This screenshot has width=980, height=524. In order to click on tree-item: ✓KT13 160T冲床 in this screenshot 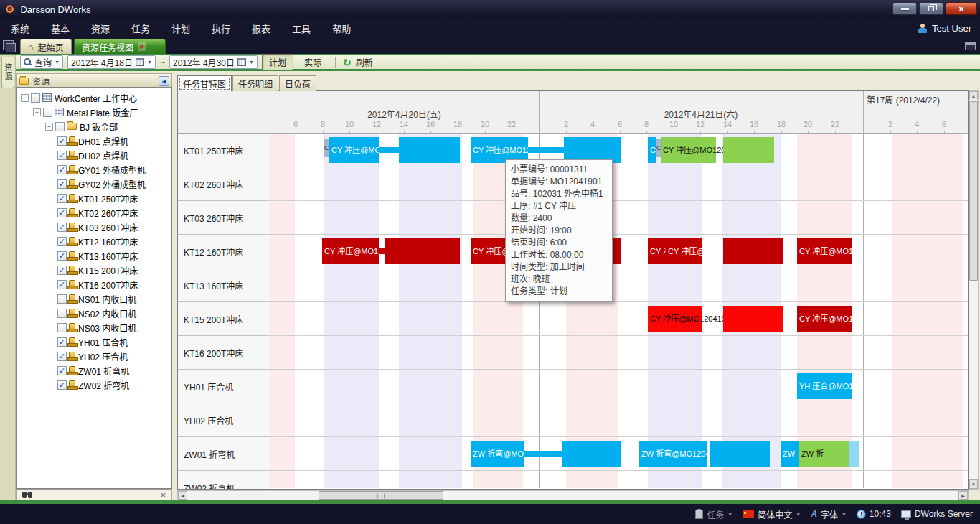, I will do `click(94, 256)`.